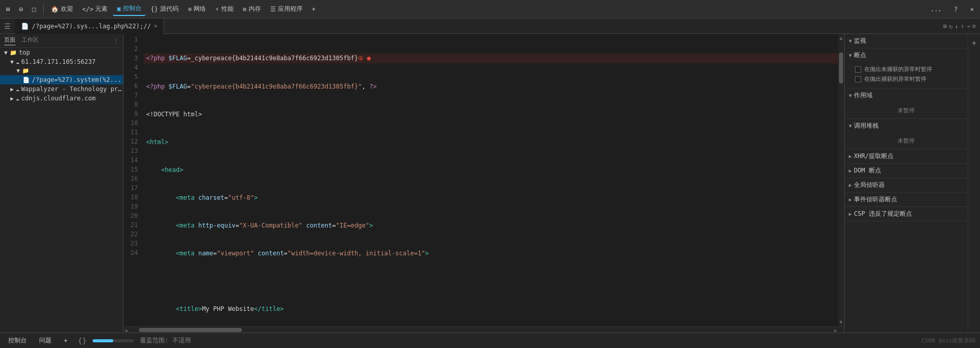 Image resolution: width=980 pixels, height=348 pixels. I want to click on code-line-6: <meta charset="utf-8">, so click(491, 198).